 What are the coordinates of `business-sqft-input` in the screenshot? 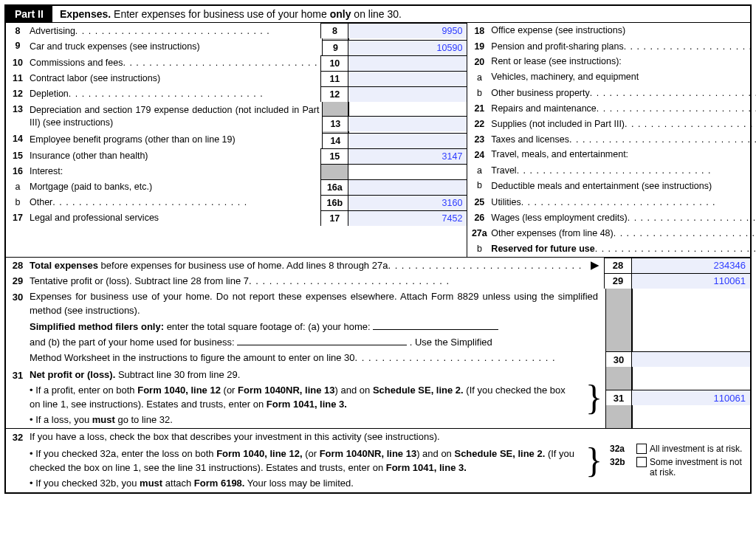 It's located at (322, 341).